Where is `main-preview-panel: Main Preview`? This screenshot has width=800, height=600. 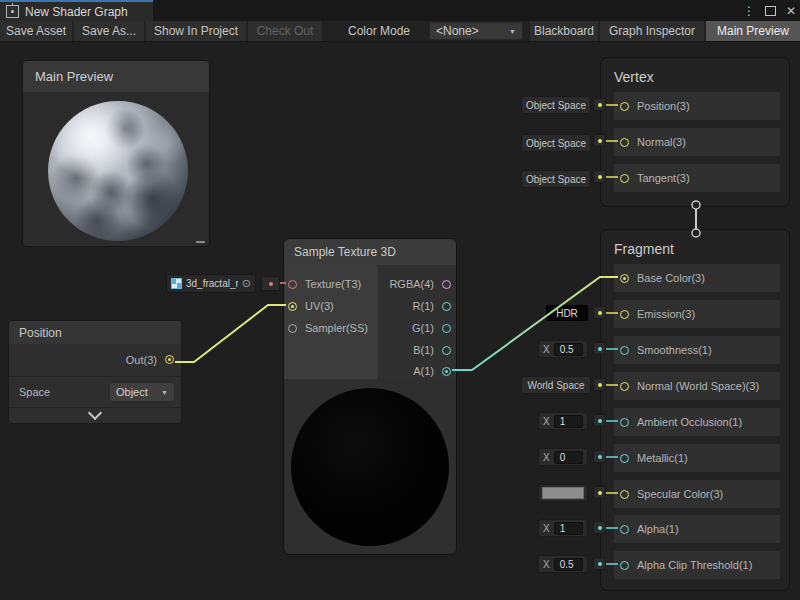
main-preview-panel: Main Preview is located at coordinates (116, 154).